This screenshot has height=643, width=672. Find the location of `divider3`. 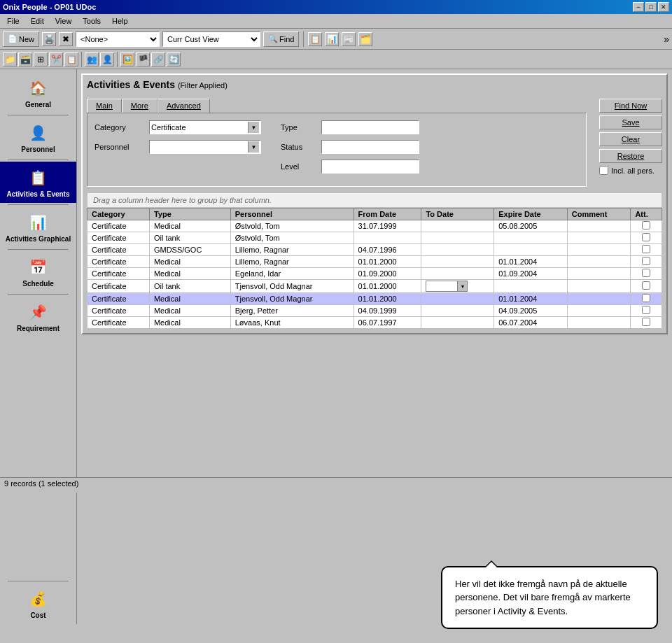

divider3 is located at coordinates (38, 204).